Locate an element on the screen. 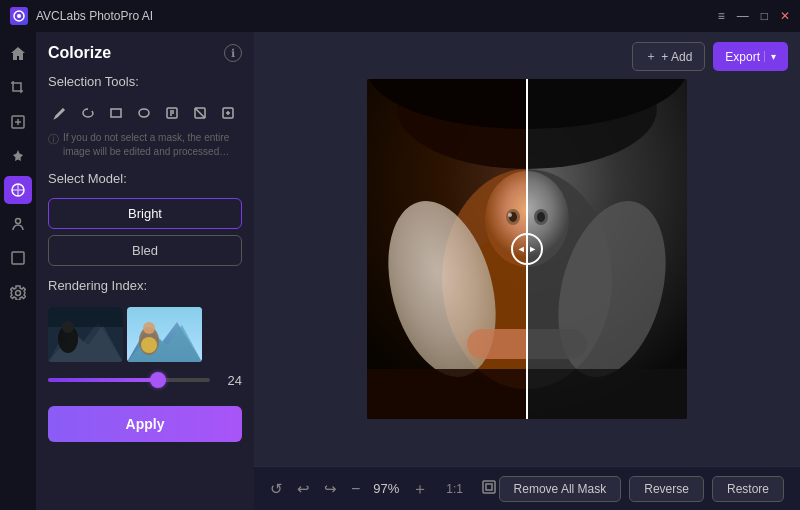 Image resolution: width=800 pixels, height=510 pixels. sidebar-portrait is located at coordinates (18, 224).